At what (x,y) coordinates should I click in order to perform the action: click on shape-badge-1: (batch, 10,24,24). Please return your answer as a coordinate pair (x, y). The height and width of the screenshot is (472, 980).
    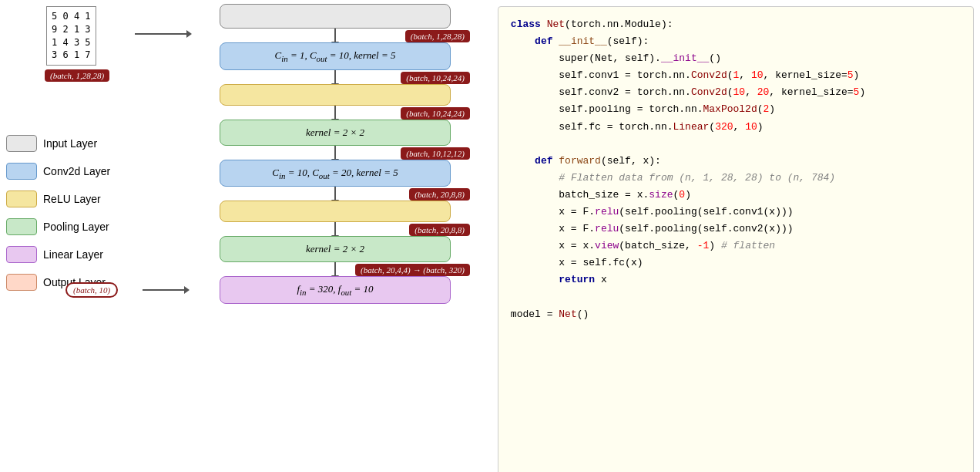
    Looking at the image, I should click on (435, 78).